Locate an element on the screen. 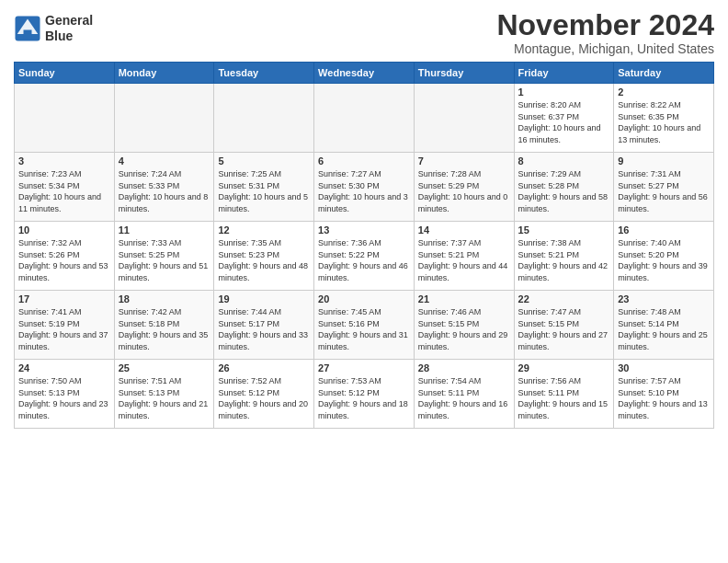 This screenshot has width=728, height=563. day-info: Sunrise: 7:47 AM Sunset: 5:15 PM Dayligh… is located at coordinates (564, 329).